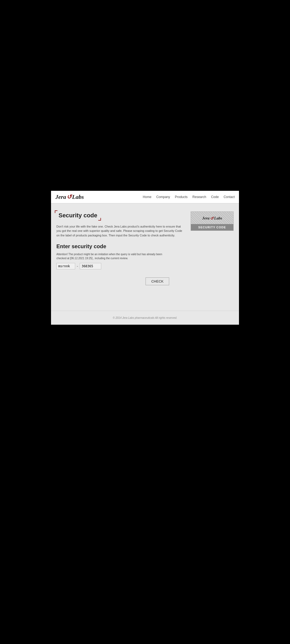 This screenshot has width=290, height=644. What do you see at coordinates (66, 266) in the screenshot?
I see `code-prefix-input` at bounding box center [66, 266].